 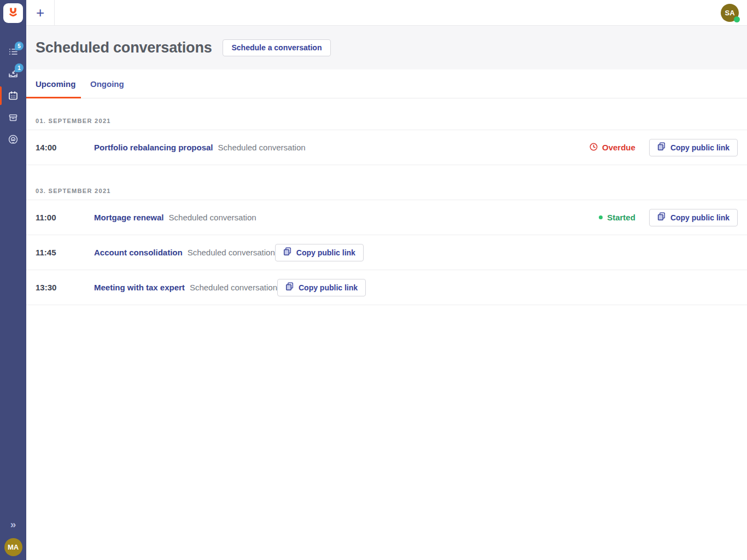 What do you see at coordinates (13, 13) in the screenshot?
I see `unblu-smiley-icon` at bounding box center [13, 13].